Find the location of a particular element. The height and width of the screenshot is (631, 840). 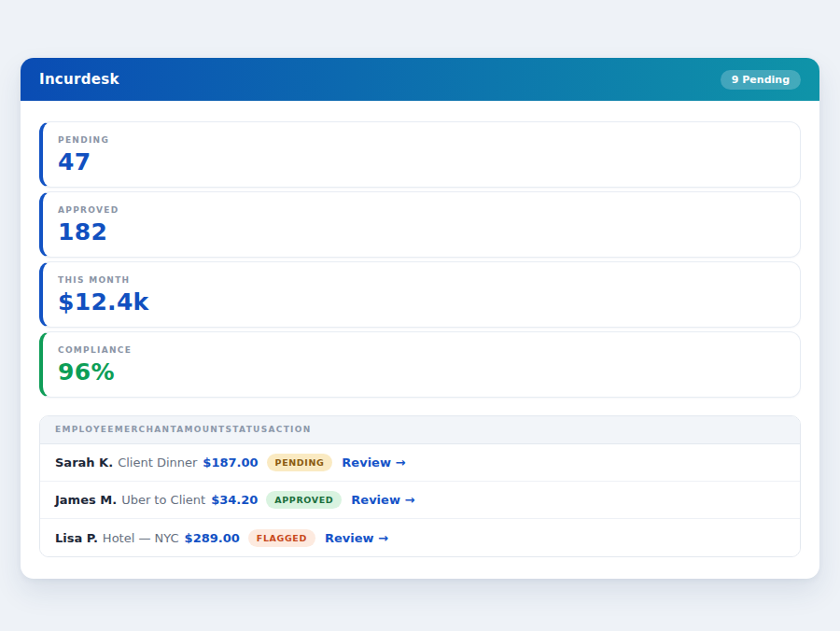

table-row: Sarah K. Client Dinner $187.00 PENDING R… is located at coordinates (420, 463).